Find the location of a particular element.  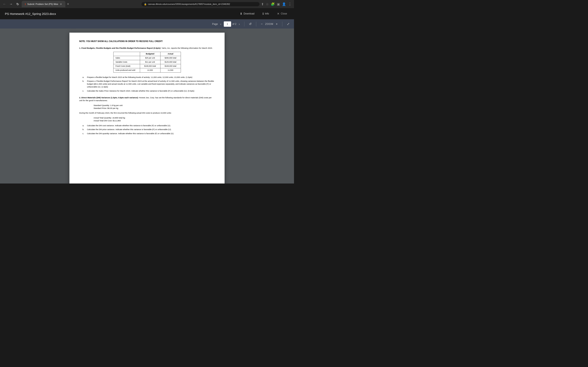

lock-icon: 🔒 is located at coordinates (145, 4).